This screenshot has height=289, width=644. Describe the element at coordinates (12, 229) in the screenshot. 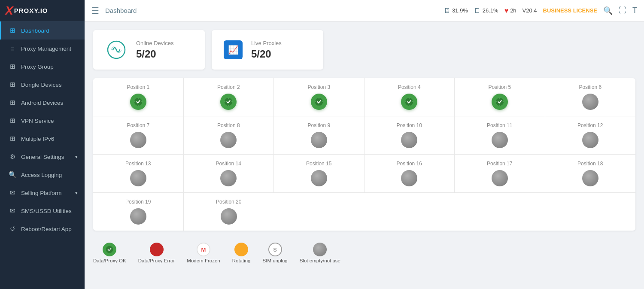

I see `nav-icon-reboot-restart: ↺` at that location.